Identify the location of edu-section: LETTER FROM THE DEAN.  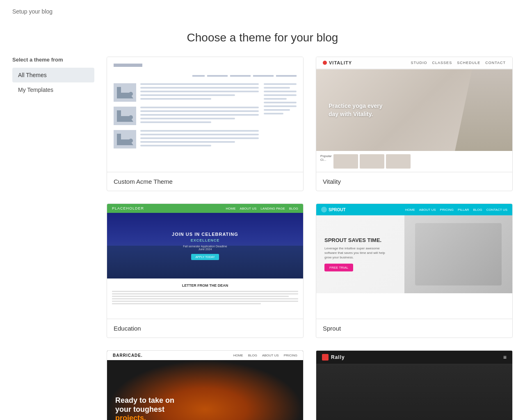
(205, 294).